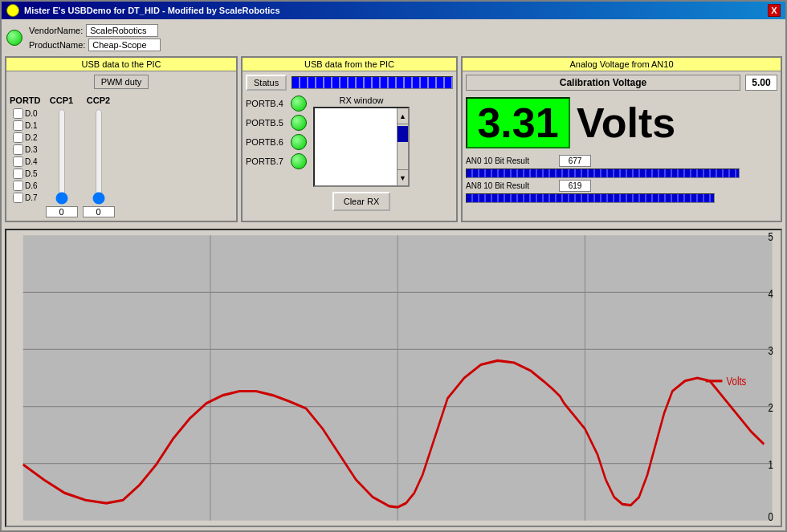 The height and width of the screenshot is (532, 787). I want to click on clear-rx-button: Clear RX, so click(361, 201).